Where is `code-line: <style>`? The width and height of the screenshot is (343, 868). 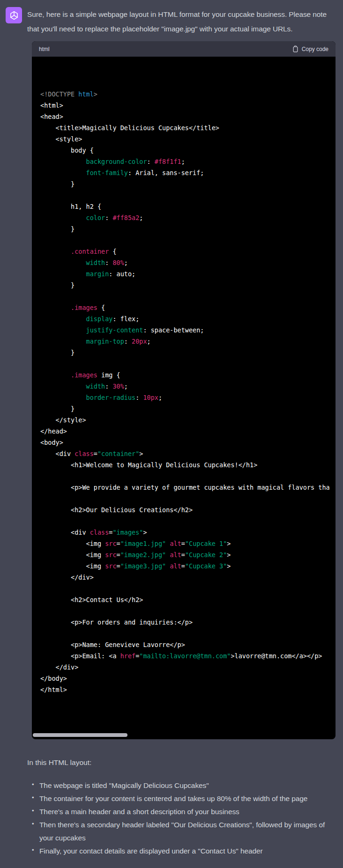 code-line: <style> is located at coordinates (188, 139).